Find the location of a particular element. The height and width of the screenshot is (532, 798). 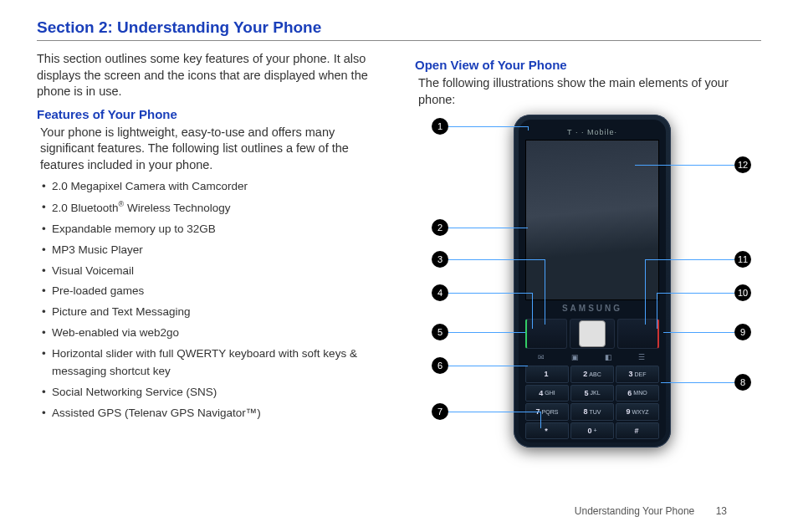

carrier-brand: T · · Mobile· is located at coordinates (592, 132).